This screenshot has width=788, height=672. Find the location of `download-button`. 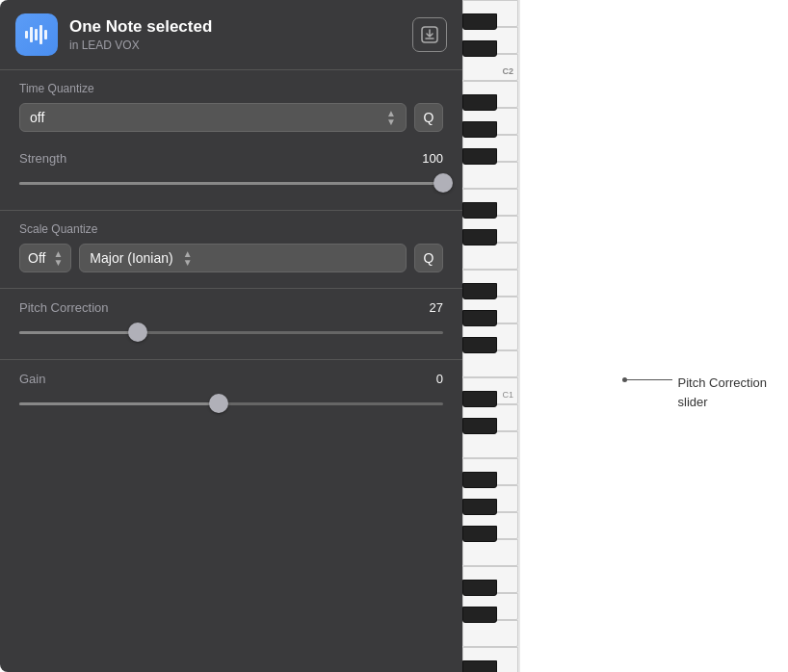

download-button is located at coordinates (430, 35).